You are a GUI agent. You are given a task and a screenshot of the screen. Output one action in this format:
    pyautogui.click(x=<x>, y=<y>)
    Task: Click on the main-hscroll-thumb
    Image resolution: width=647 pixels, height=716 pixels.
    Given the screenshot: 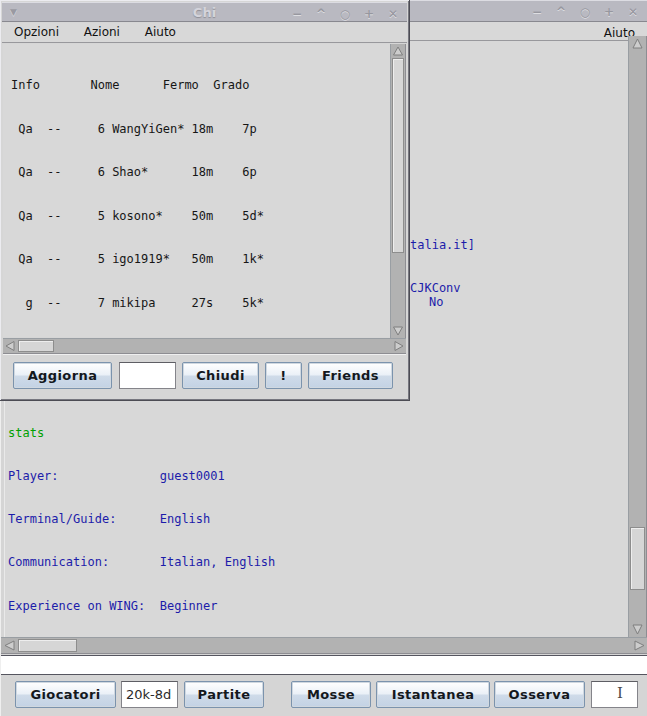 What is the action you would take?
    pyautogui.click(x=48, y=646)
    